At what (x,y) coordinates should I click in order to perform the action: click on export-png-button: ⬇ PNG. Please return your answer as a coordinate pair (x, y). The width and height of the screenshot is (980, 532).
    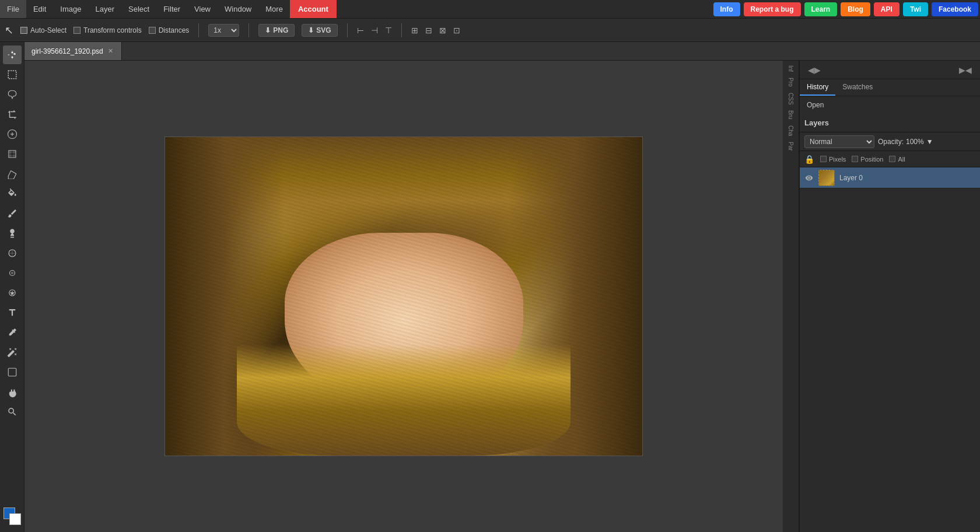
    Looking at the image, I should click on (276, 30).